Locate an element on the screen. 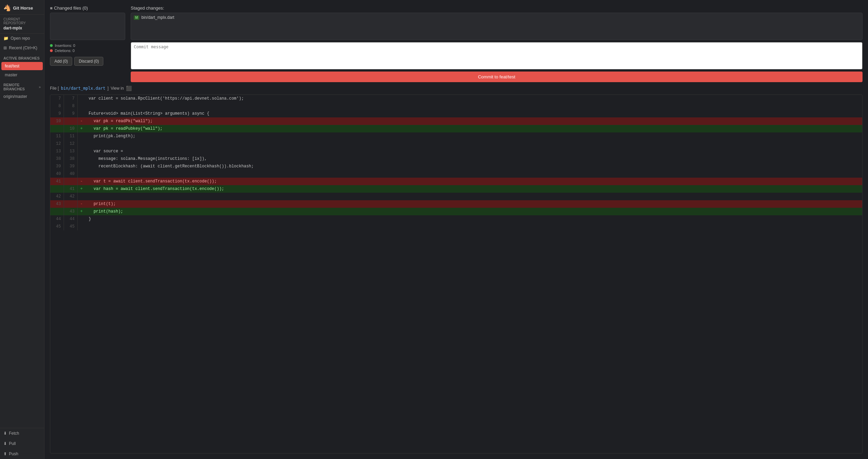 The height and width of the screenshot is (459, 868). diff-row: 43+ print(hash); is located at coordinates (456, 212).